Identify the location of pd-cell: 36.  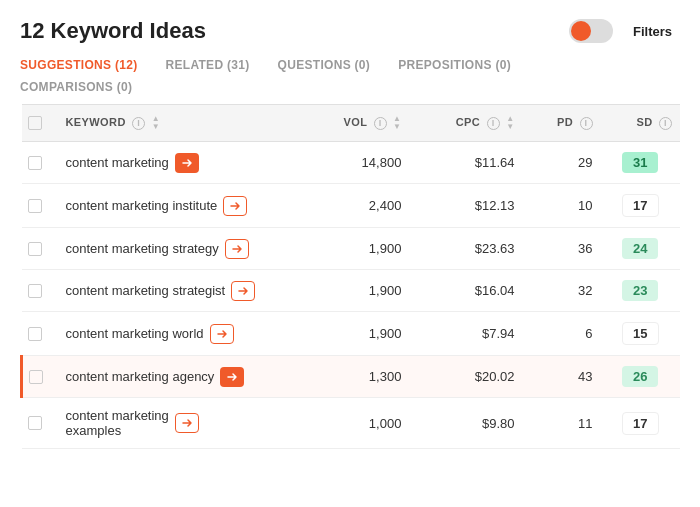
(561, 249).